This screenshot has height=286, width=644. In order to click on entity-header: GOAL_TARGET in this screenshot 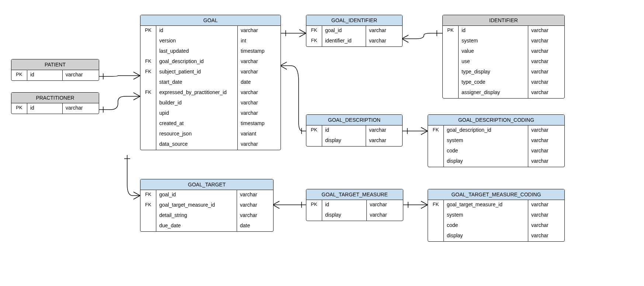, I will do `click(207, 185)`.